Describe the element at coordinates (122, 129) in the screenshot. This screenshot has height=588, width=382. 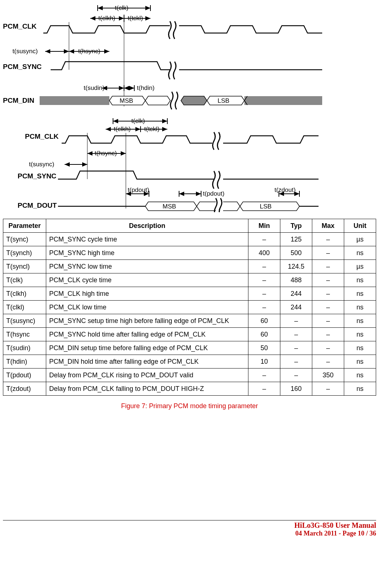
I see `label-tclkh2: t(clkh)` at that location.